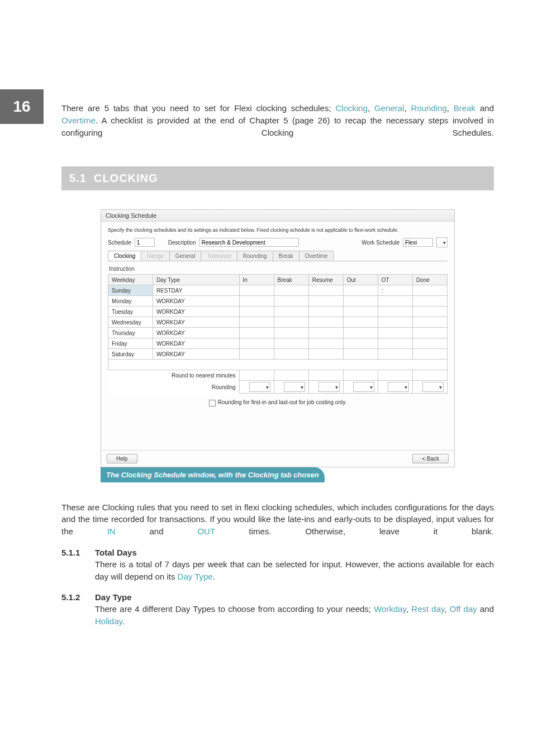 This screenshot has width=533, height=756. Describe the element at coordinates (256, 280) in the screenshot. I see `th-in: In` at that location.